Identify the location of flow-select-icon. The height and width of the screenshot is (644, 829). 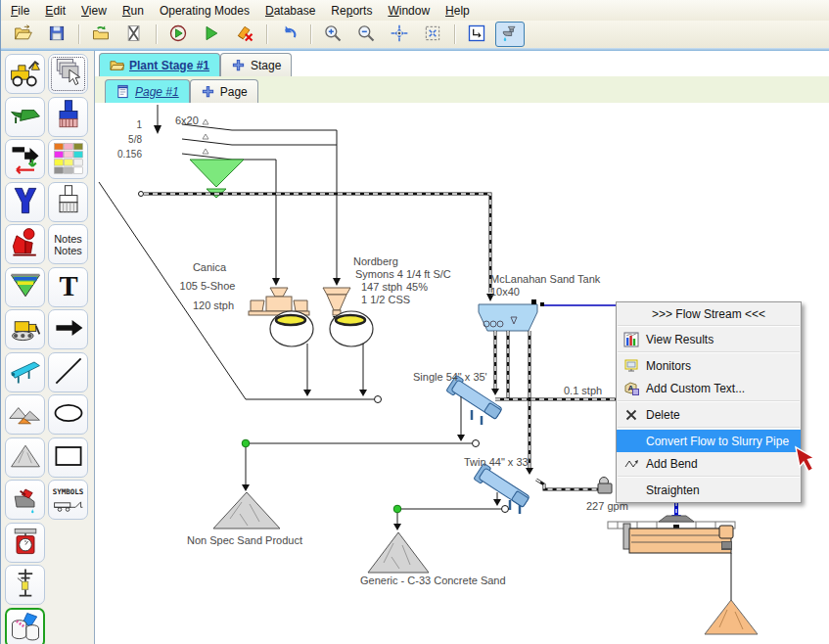
(477, 35).